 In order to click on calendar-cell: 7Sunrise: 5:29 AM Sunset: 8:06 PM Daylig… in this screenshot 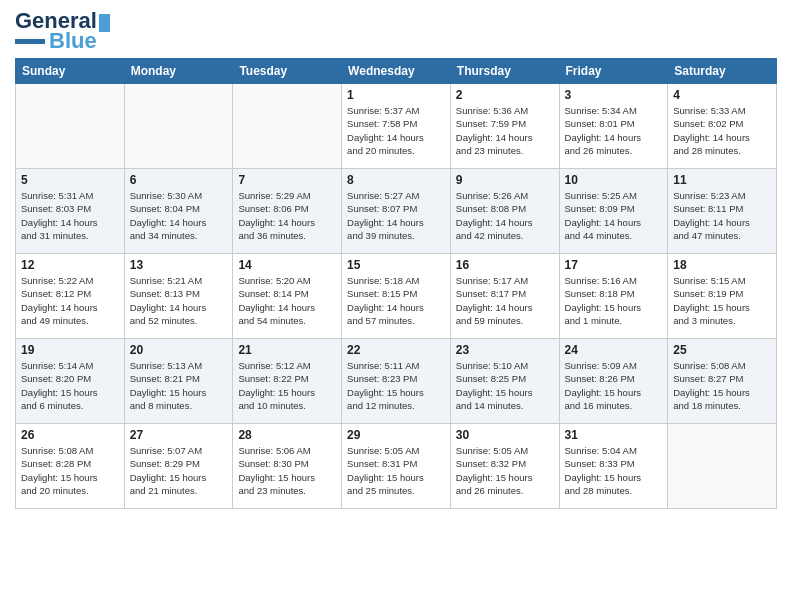, I will do `click(288, 212)`.